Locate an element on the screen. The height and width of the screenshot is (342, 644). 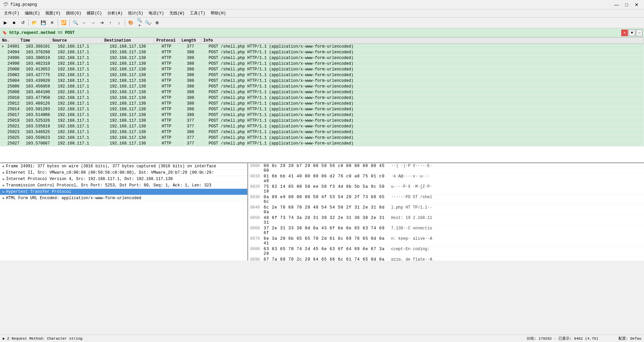
packet-time: 103.546525 is located at coordinates (40, 132).